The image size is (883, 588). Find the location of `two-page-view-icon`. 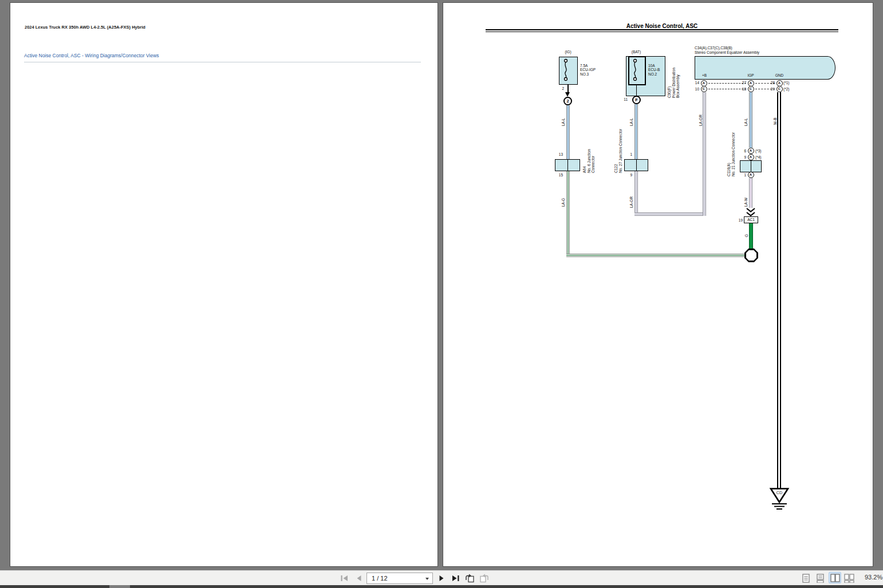

two-page-view-icon is located at coordinates (835, 578).